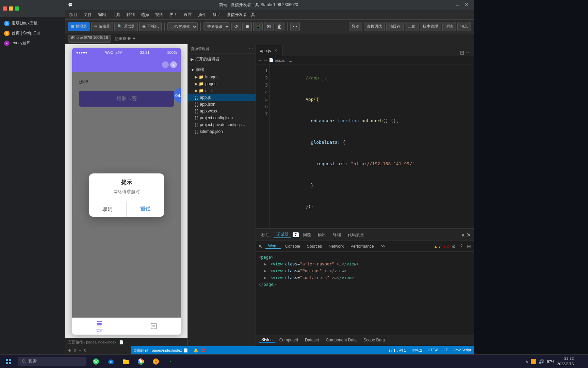  What do you see at coordinates (182, 27) in the screenshot?
I see `mode-select: 小程序模式` at bounding box center [182, 27].